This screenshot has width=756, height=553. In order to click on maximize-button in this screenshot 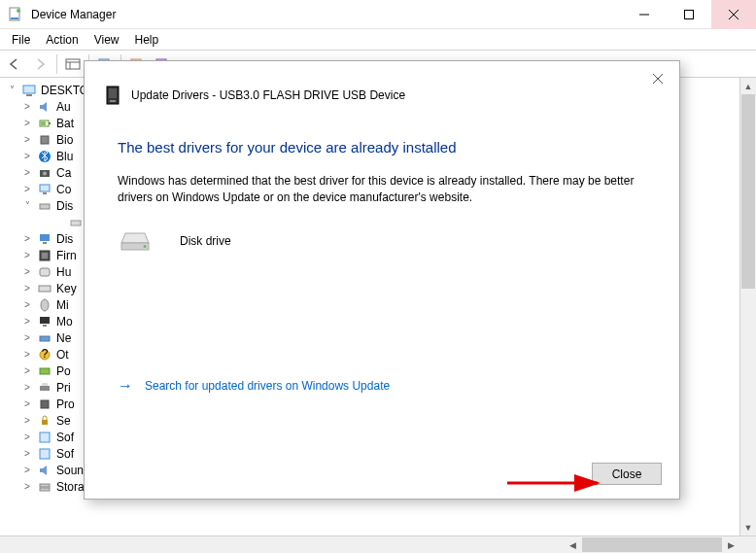, I will do `click(689, 15)`.